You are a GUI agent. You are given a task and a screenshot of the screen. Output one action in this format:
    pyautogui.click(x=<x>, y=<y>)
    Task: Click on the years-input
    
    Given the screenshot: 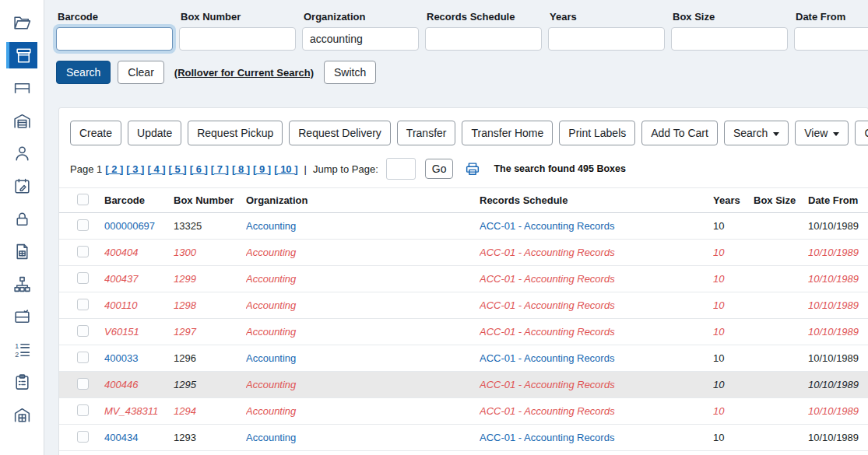 What is the action you would take?
    pyautogui.click(x=606, y=39)
    